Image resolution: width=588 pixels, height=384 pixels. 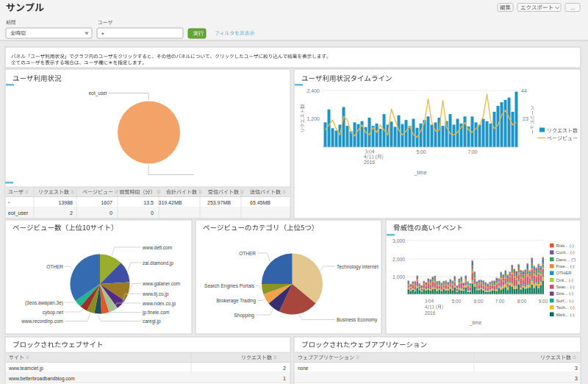 I want to click on svg-text: 2,400, so click(x=313, y=91).